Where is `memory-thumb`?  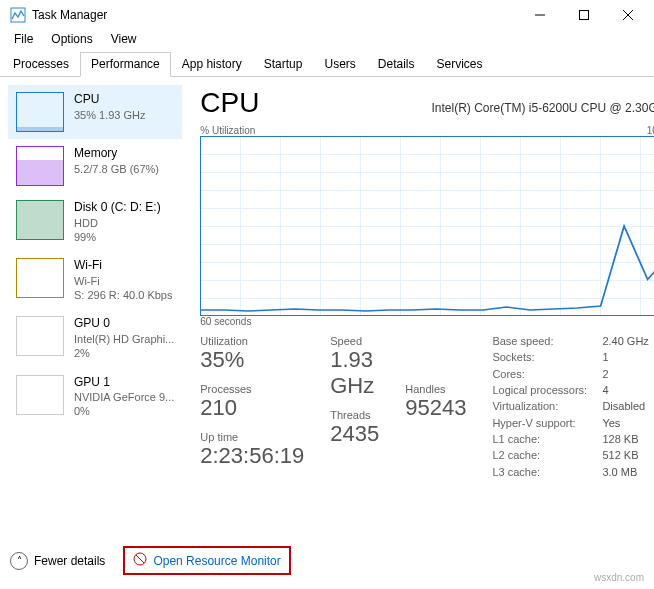
memory-thumb is located at coordinates (40, 166).